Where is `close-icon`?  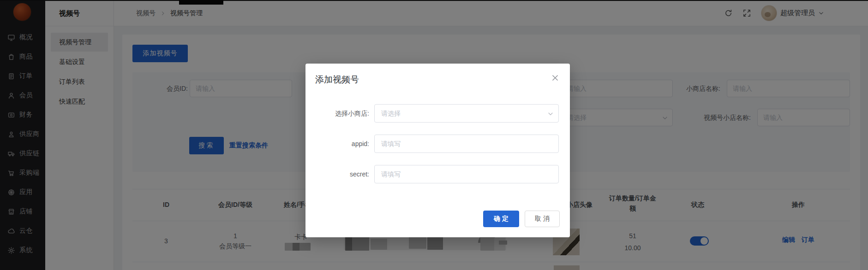 close-icon is located at coordinates (556, 78).